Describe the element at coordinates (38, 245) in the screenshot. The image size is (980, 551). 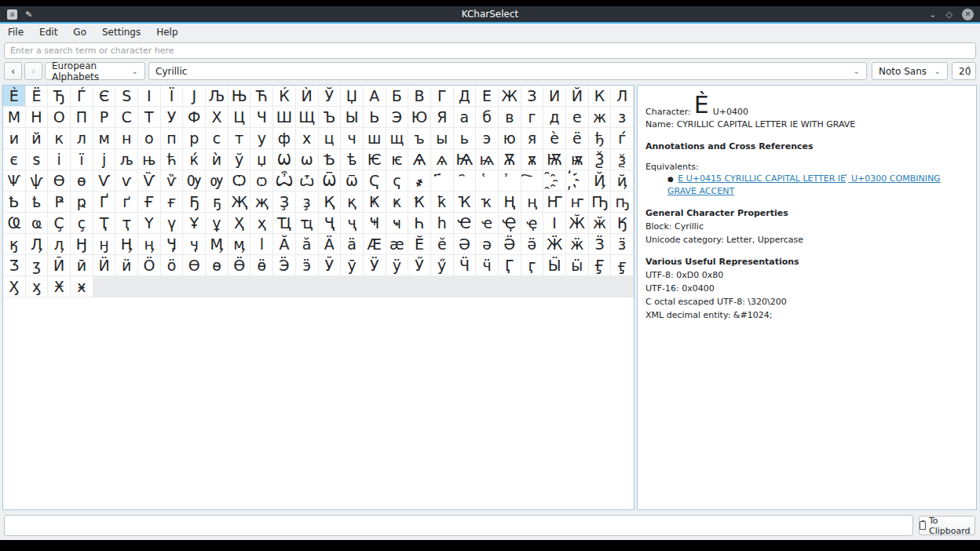
I see `char-cell: Ӆ` at that location.